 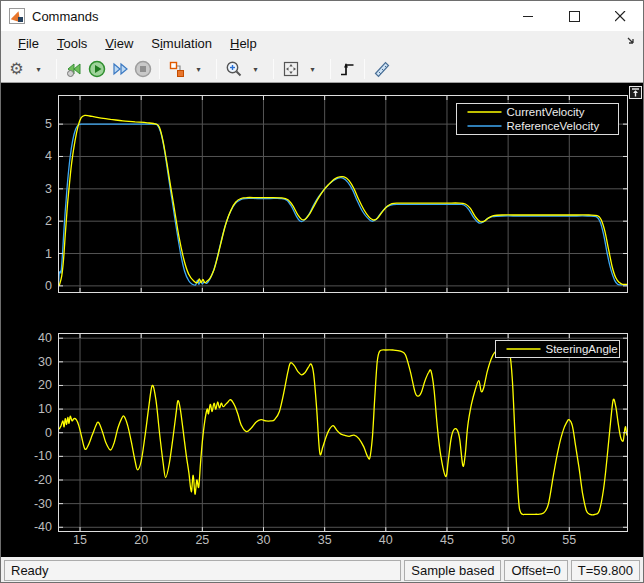 I want to click on y-tick-label: 40, so click(x=45, y=338).